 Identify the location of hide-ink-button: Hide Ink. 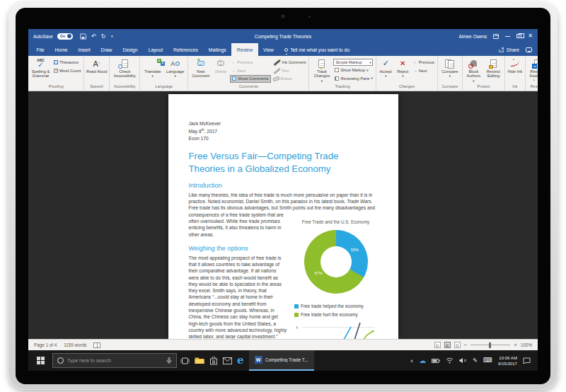
(515, 65).